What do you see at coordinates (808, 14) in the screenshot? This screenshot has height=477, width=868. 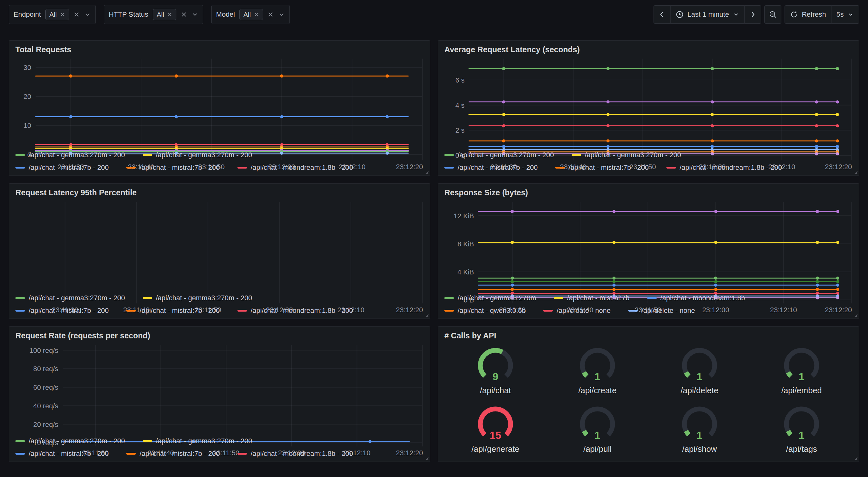 I see `refresh-button: Refresh` at bounding box center [808, 14].